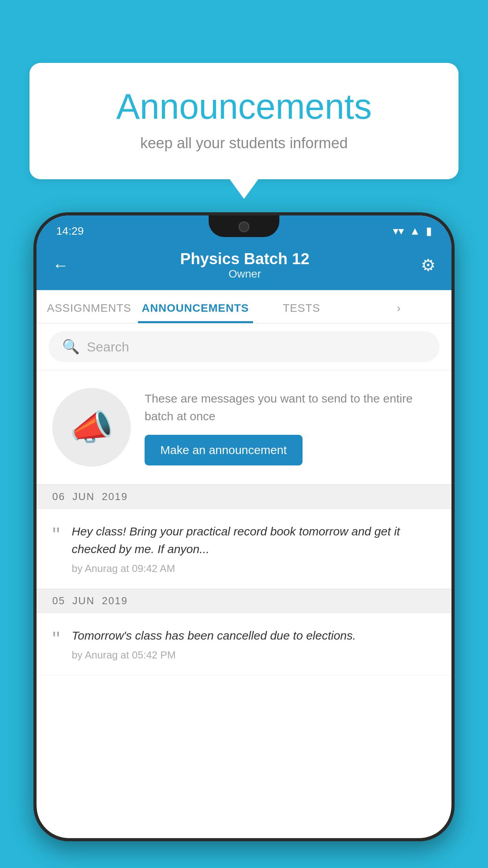  I want to click on date-separator-2: 05 JUN 2019, so click(244, 601).